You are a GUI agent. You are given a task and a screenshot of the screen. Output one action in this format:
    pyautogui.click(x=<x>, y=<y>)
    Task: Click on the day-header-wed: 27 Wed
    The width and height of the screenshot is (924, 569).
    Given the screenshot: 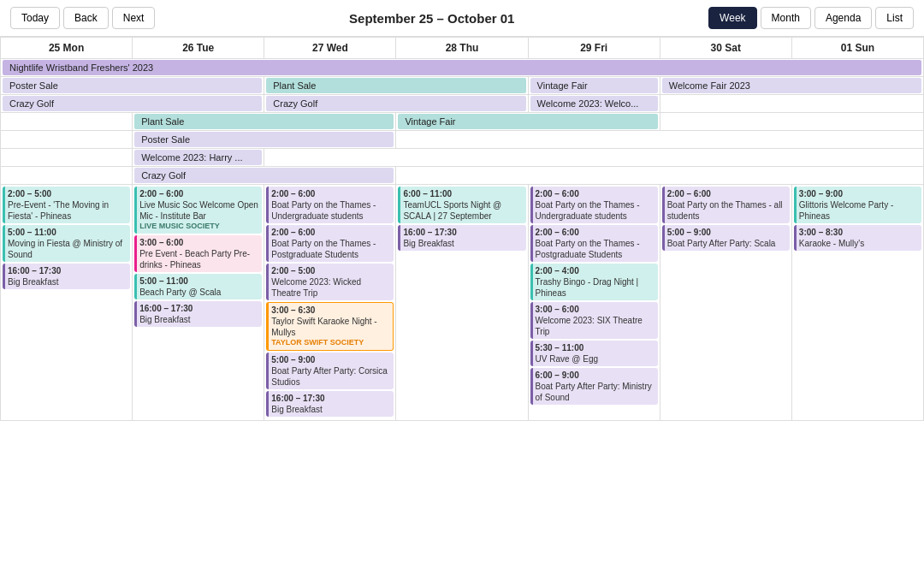 What is the action you would take?
    pyautogui.click(x=330, y=48)
    